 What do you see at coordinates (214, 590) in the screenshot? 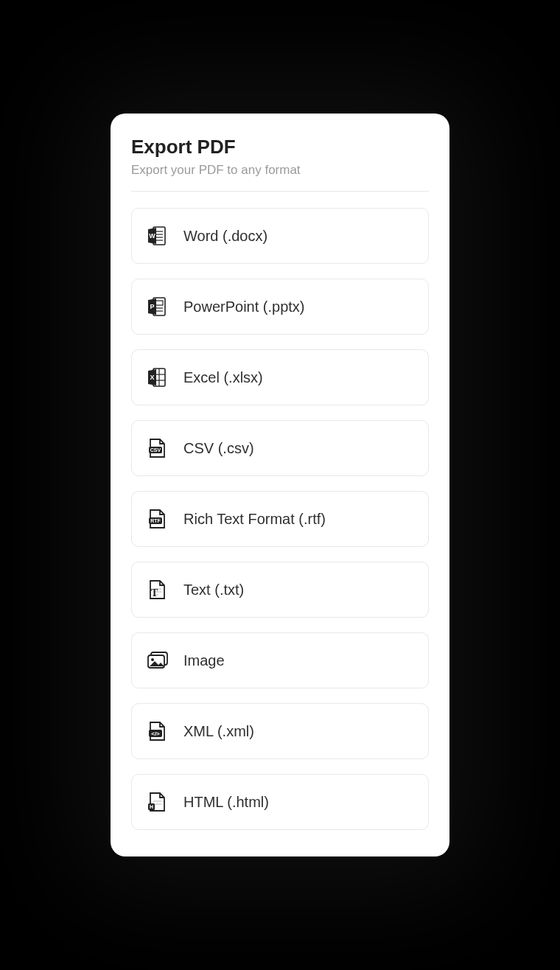
I see `export-option-label: Text (.txt)` at bounding box center [214, 590].